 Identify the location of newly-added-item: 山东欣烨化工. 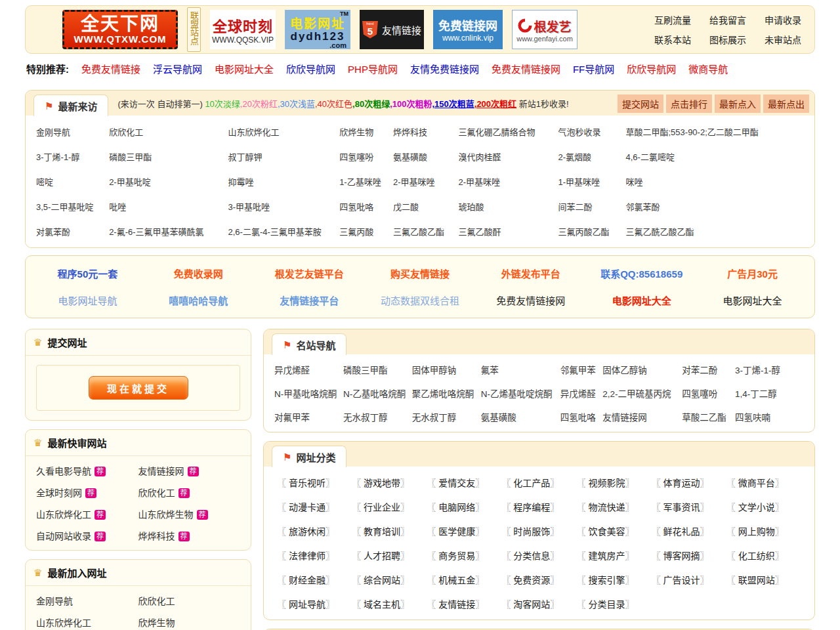
(87, 622).